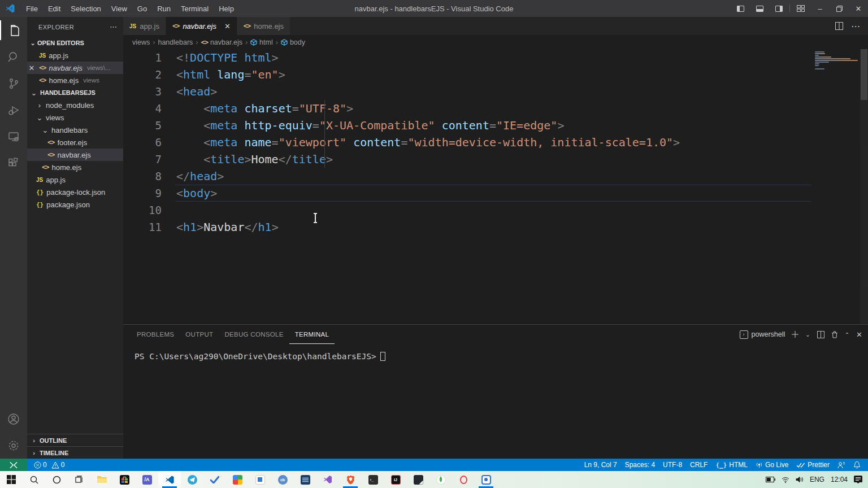 The image size is (868, 488). I want to click on code-line-8: 8</head>, so click(496, 176).